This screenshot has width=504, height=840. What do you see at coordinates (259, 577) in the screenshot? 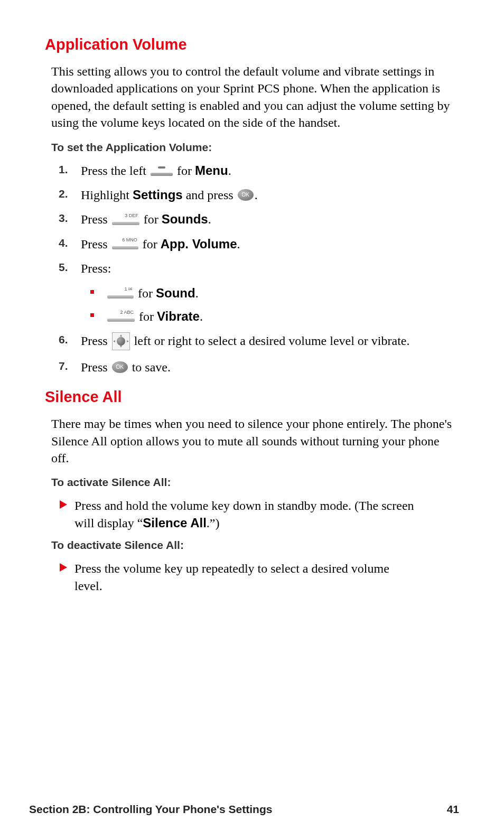
I see `deactivate-instruction: Press the volume key up repeatedly to se…` at bounding box center [259, 577].